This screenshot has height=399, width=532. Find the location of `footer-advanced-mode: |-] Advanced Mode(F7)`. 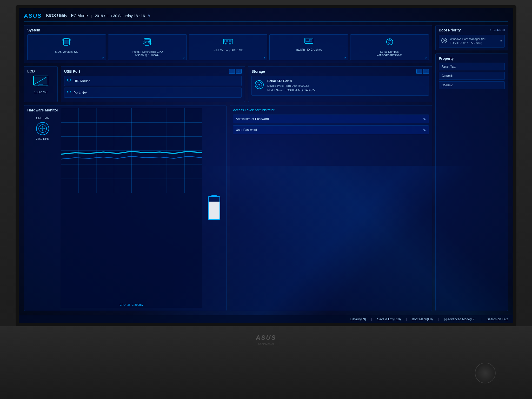

footer-advanced-mode: |-] Advanced Mode(F7) is located at coordinates (460, 319).